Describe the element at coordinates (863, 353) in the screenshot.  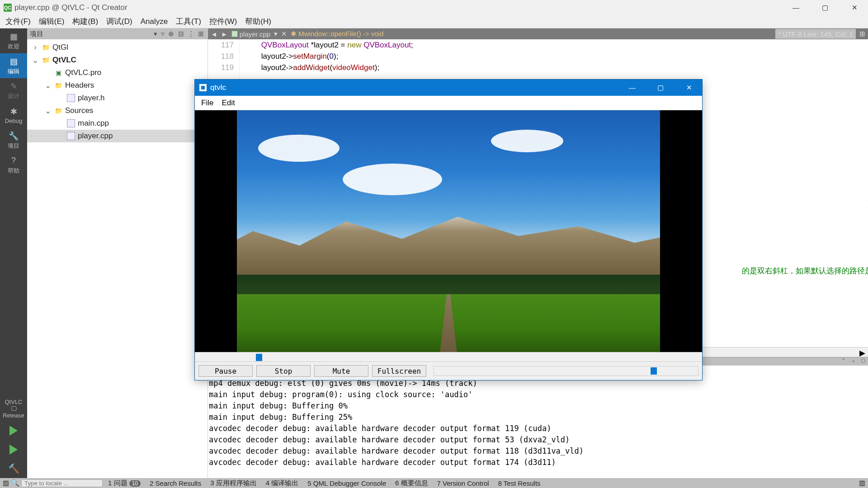
I see `scroll-right-icon: ▶` at that location.